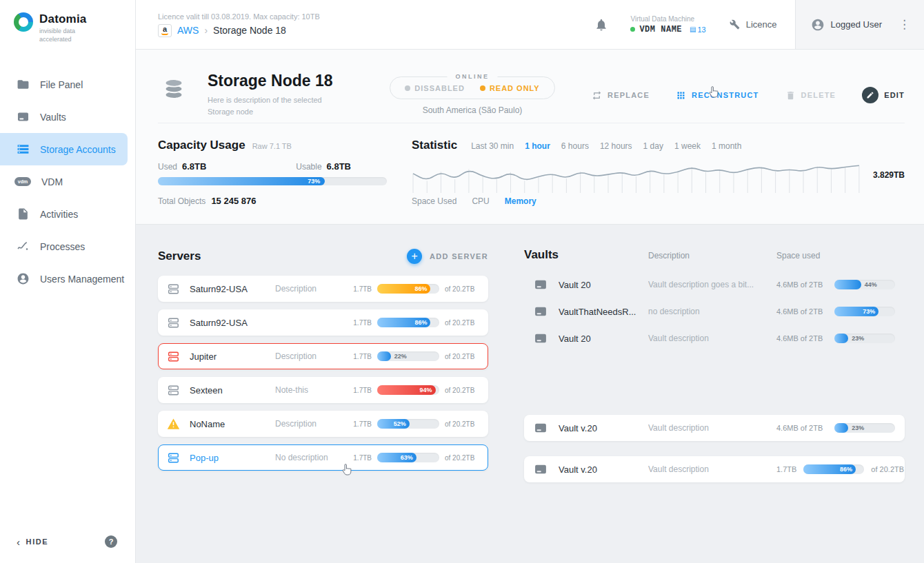 The height and width of the screenshot is (563, 924). What do you see at coordinates (735, 95) in the screenshot?
I see `node-actions: REPLACERECONSTRUCTDELETEEDIT` at bounding box center [735, 95].